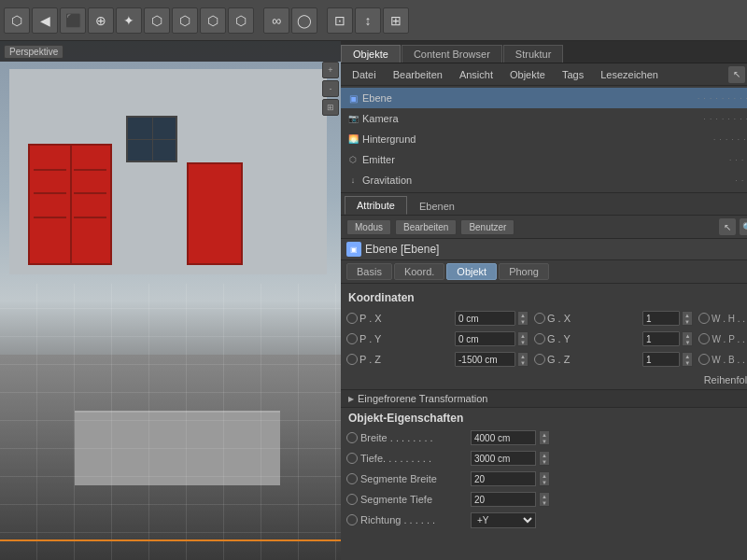 This screenshot has width=747, height=560. What do you see at coordinates (352, 499) in the screenshot?
I see `prop-seg-tiefe-radio` at bounding box center [352, 499].